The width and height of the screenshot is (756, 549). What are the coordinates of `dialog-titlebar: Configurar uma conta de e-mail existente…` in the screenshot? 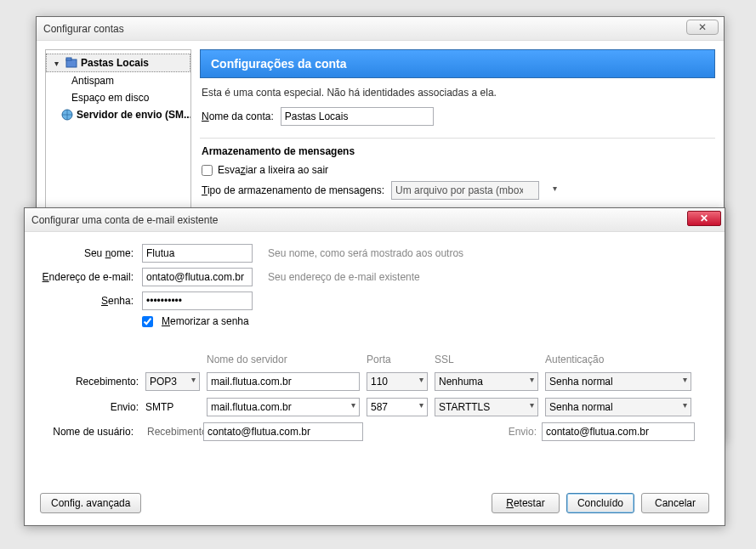 It's located at (374, 220).